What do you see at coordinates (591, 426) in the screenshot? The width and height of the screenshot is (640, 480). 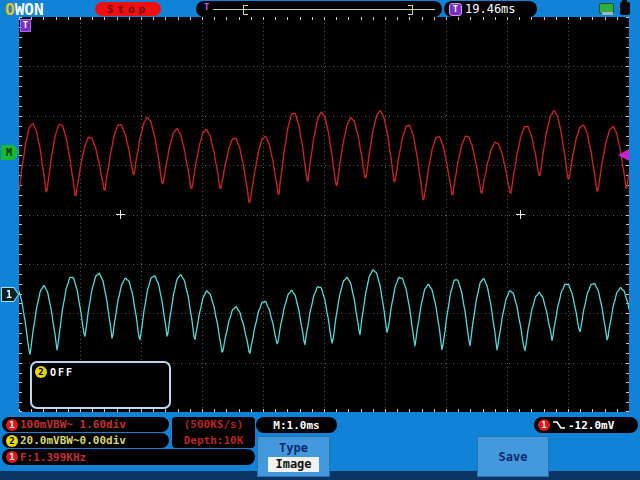 I see `trigger-level-text: -12.0mV` at bounding box center [591, 426].